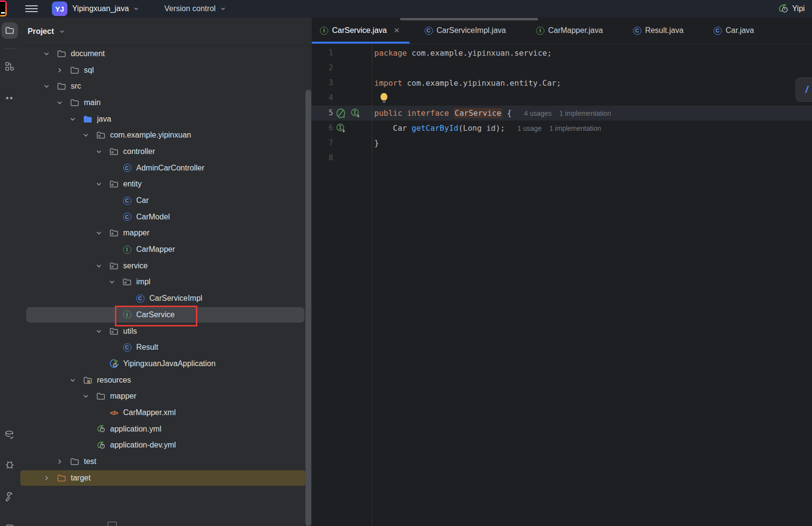 The image size is (812, 526). I want to click on tree-item-entity: entity, so click(166, 185).